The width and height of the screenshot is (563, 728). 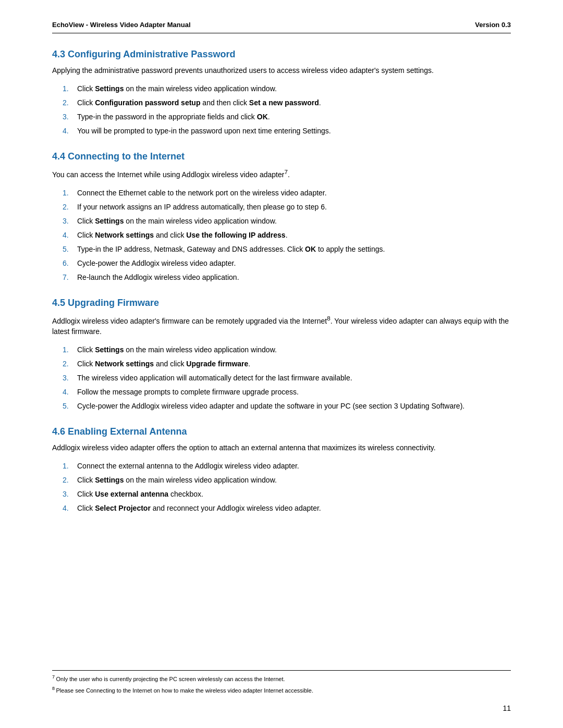 I want to click on section-intro-4-5: Addlogix wireless video adapter's firmwa…, so click(x=282, y=326).